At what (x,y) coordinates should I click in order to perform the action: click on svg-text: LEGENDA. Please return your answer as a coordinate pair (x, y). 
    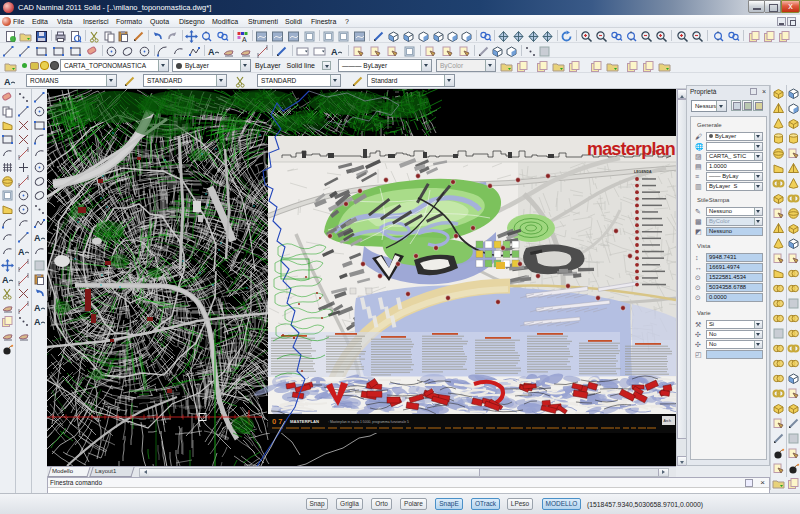
    Looking at the image, I should click on (643, 172).